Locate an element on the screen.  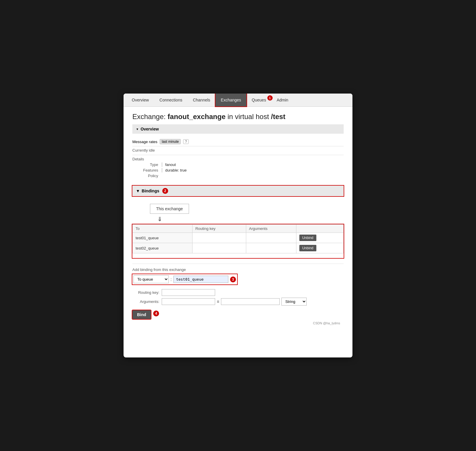
unbind-cell-2: Unbind is located at coordinates (320, 248).